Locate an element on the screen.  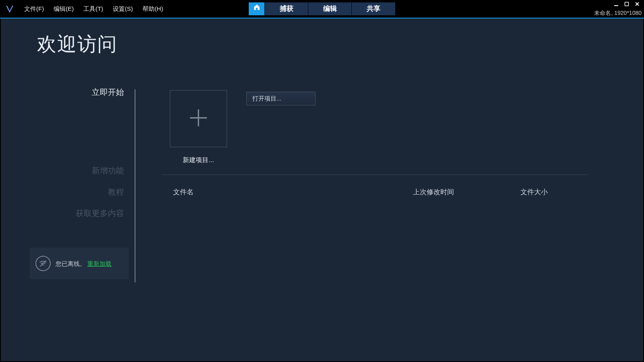
title-status: 未命名, 1920*1080 is located at coordinates (618, 13).